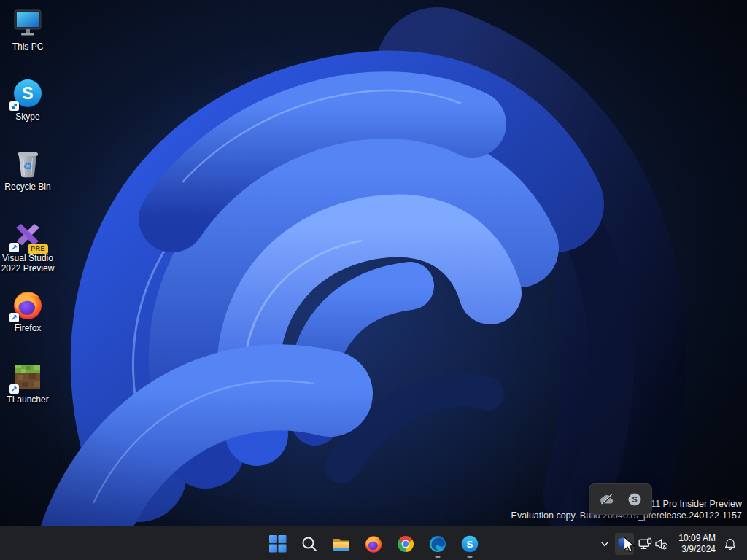  Describe the element at coordinates (696, 544) in the screenshot. I see `taskbar-clock: 10:09 AM 3/9/2024` at that location.